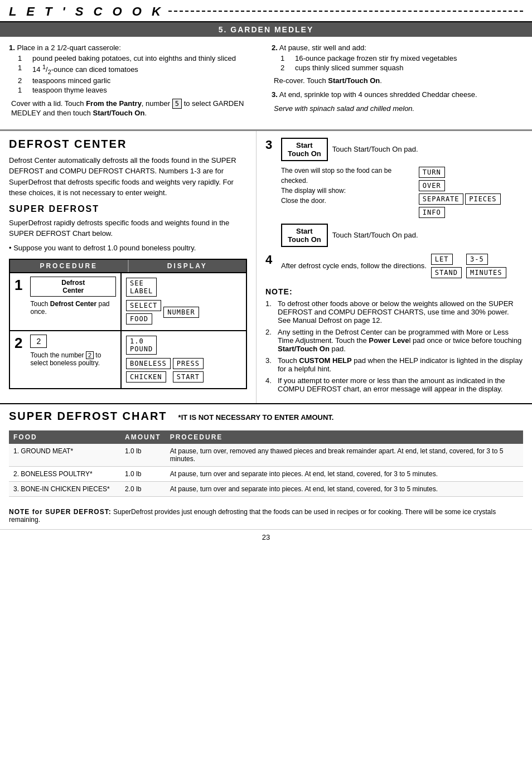 The height and width of the screenshot is (760, 532). Describe the element at coordinates (65, 474) in the screenshot. I see `food-2: 2. BONELESS POULTRY*` at that location.